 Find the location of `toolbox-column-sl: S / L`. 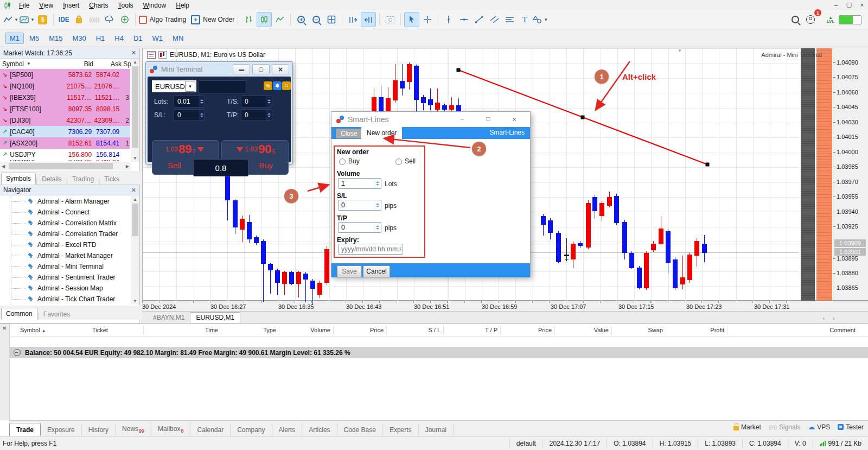

toolbox-column-sl: S / L is located at coordinates (434, 330).